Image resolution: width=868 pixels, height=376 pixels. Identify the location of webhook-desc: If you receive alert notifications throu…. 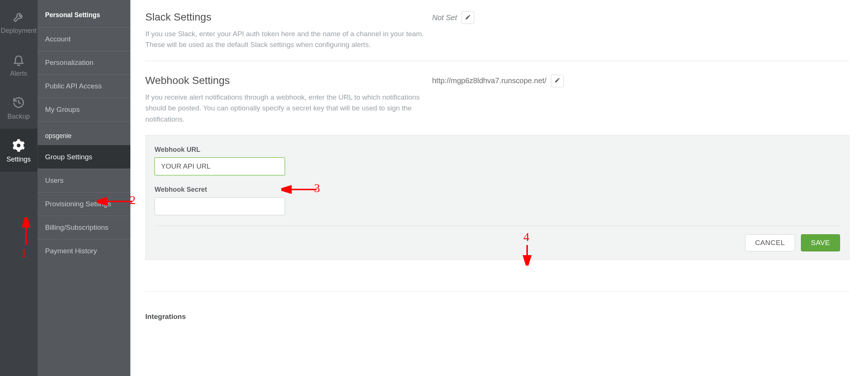
(289, 108).